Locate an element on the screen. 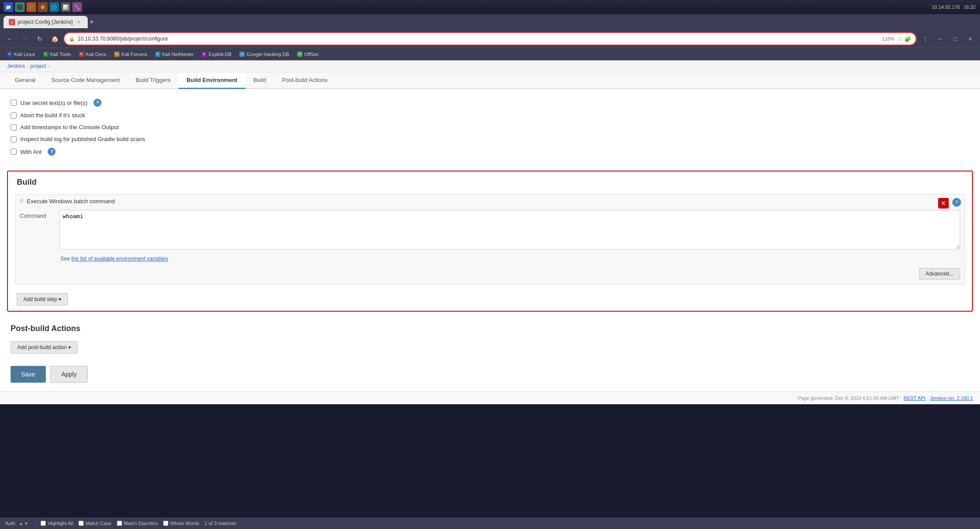 This screenshot has height=529, width=980. tab-build-environment: Build Environment is located at coordinates (212, 81).